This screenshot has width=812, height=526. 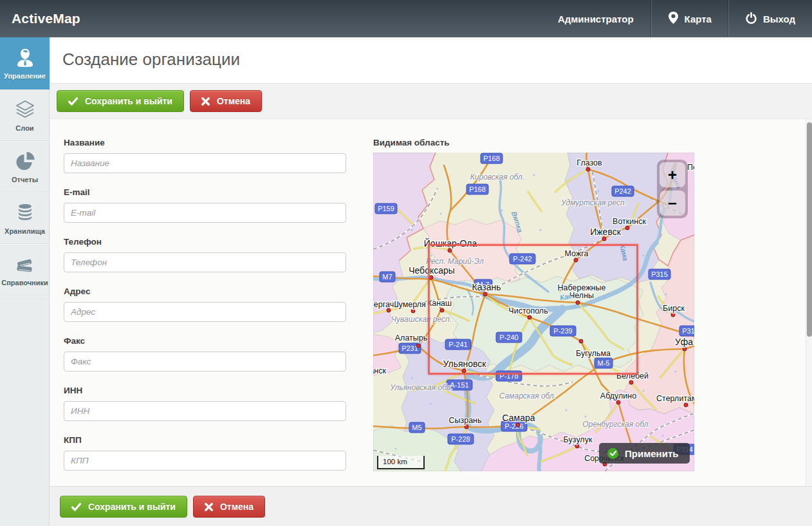 What do you see at coordinates (76, 507) in the screenshot?
I see `check-icon` at bounding box center [76, 507].